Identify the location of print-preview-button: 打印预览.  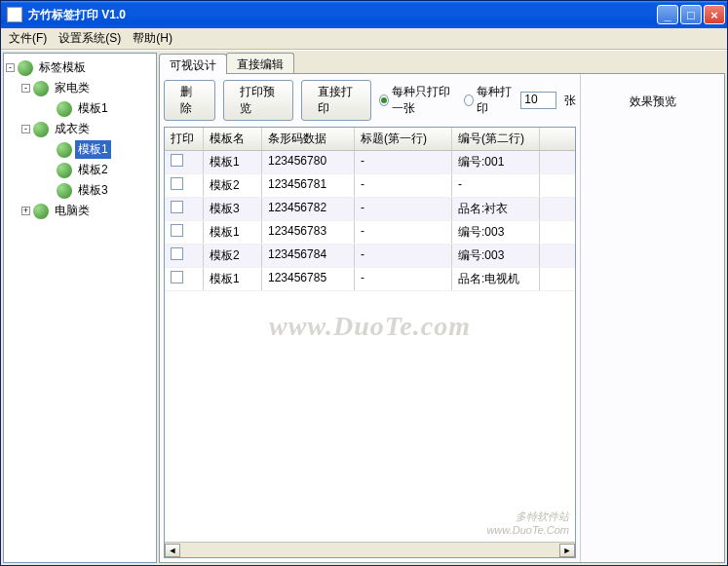
(258, 100).